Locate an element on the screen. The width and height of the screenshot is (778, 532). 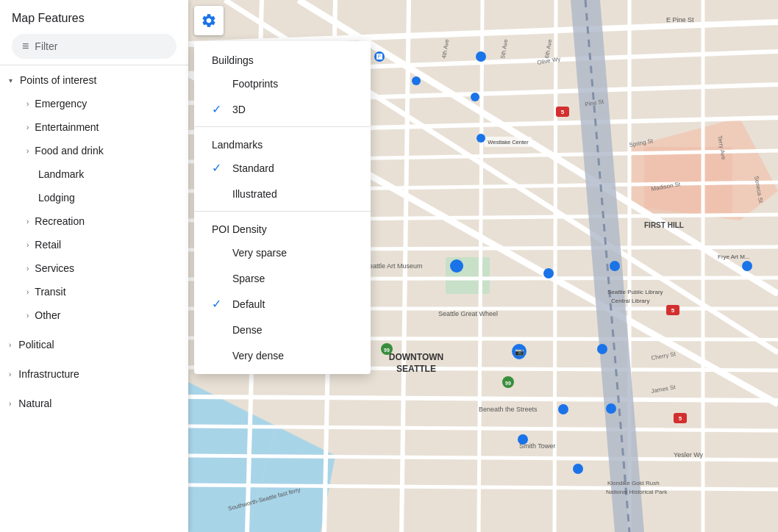
nav-section-natural: › Natural is located at coordinates (94, 403).